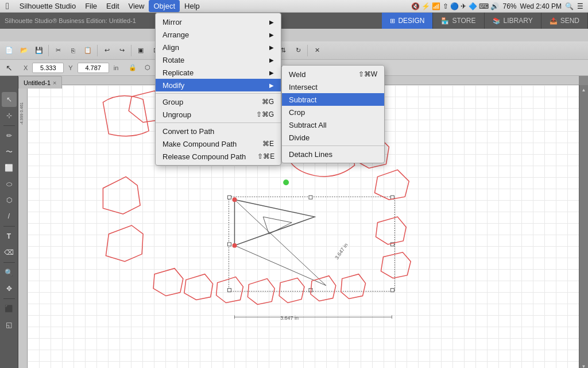  What do you see at coordinates (88, 51) in the screenshot?
I see `paste-btn: 📋` at bounding box center [88, 51].